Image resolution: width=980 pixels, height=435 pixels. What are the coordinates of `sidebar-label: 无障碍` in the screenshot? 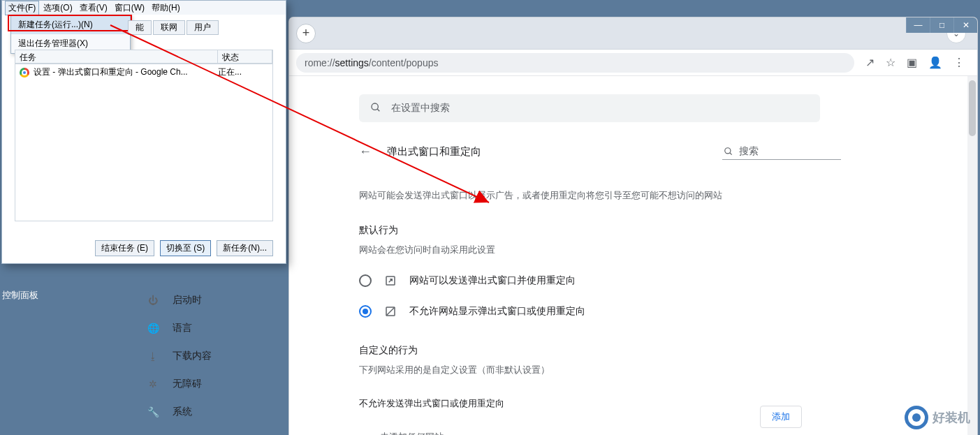 It's located at (187, 384).